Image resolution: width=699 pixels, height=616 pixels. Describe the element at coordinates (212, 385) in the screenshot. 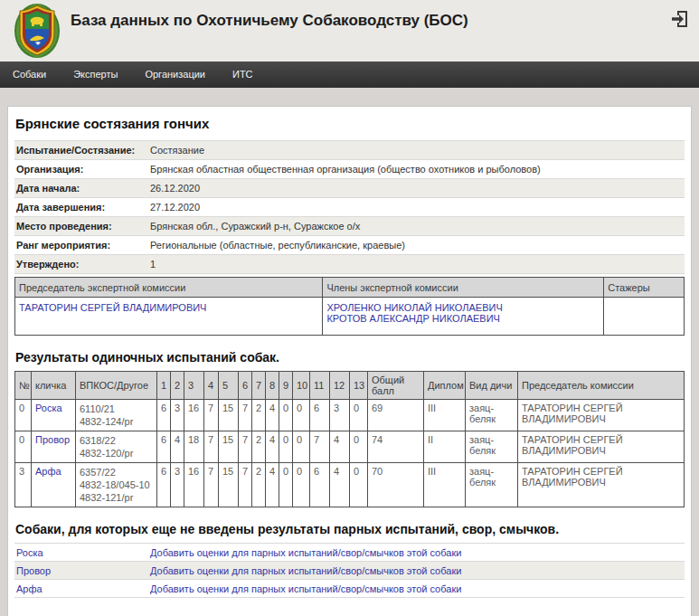

I see `results-header: 4` at that location.